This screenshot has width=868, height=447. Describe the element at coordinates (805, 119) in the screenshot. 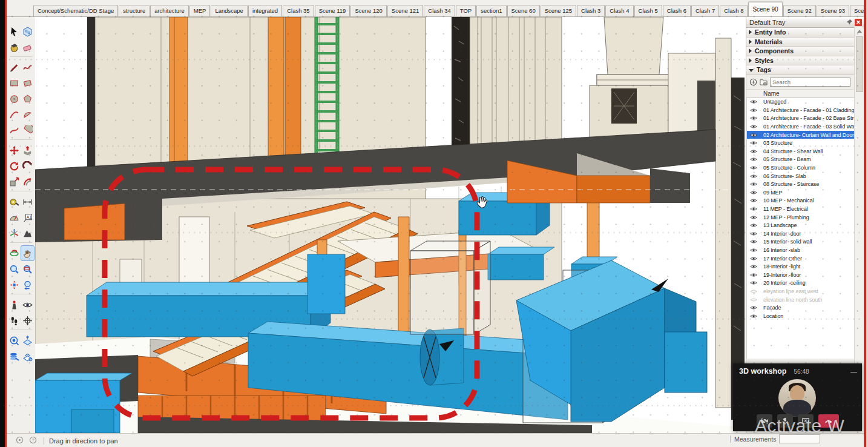

I see `tag-row: 01 Architecture - Facade - 02 Base Struc…` at that location.